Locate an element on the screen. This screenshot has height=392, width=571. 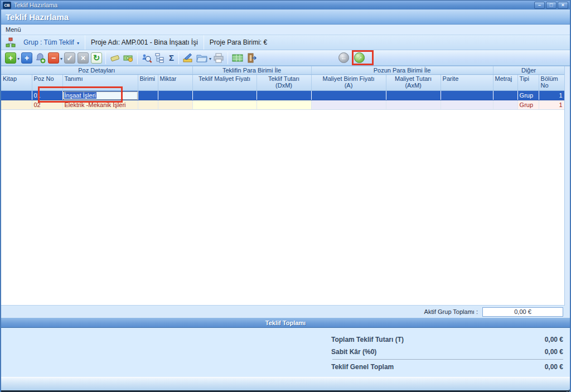
col-label: Teklif Tutarı is located at coordinates (284, 79).